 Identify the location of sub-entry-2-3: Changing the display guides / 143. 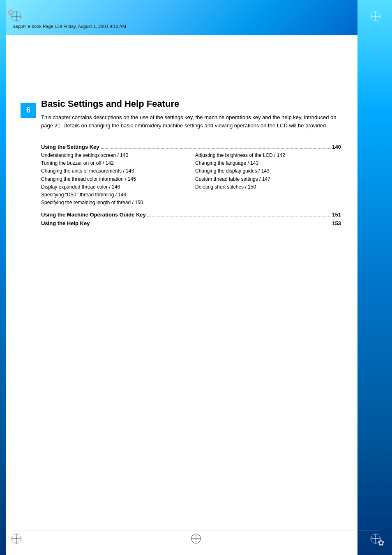
(268, 171).